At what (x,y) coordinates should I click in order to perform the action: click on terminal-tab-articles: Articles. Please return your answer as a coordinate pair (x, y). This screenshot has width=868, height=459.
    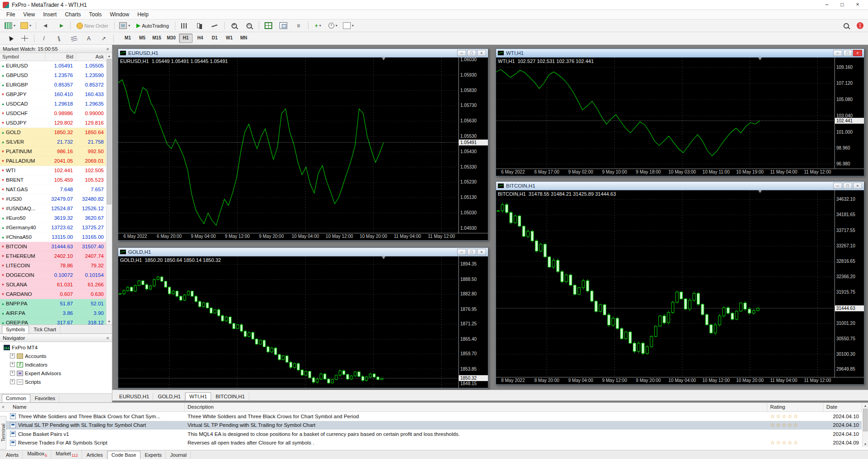
    Looking at the image, I should click on (95, 455).